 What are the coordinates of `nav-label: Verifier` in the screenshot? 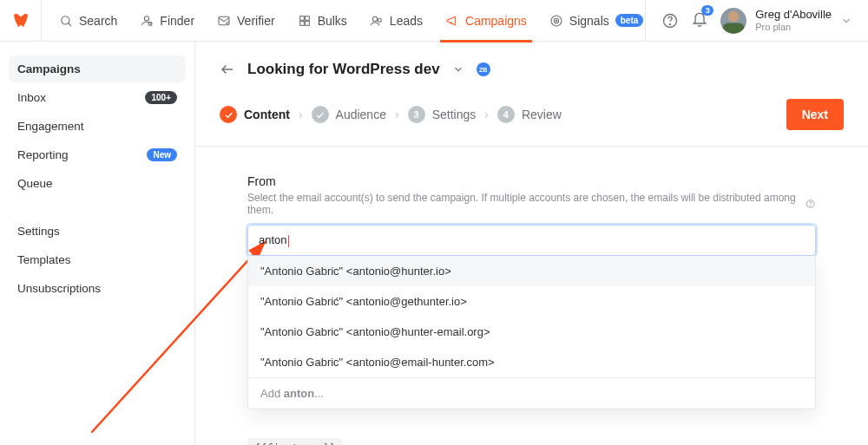 It's located at (256, 21).